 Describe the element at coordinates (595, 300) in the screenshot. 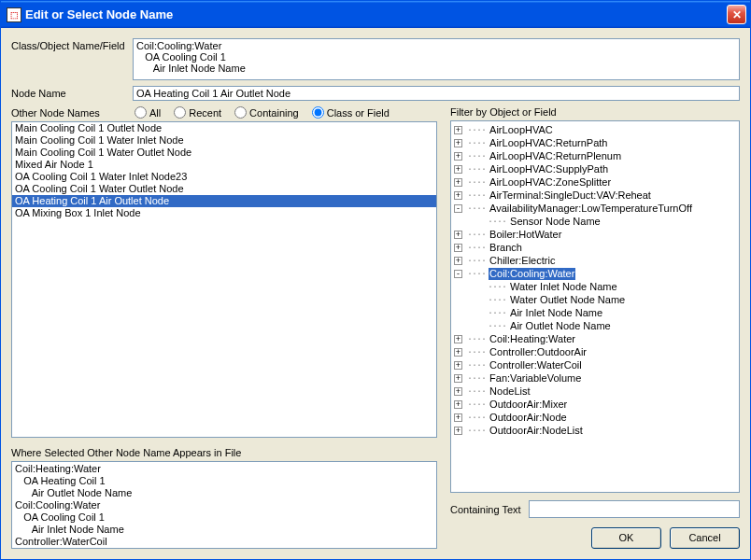

I see `tree-row: ····Water Outlet Node Name` at that location.